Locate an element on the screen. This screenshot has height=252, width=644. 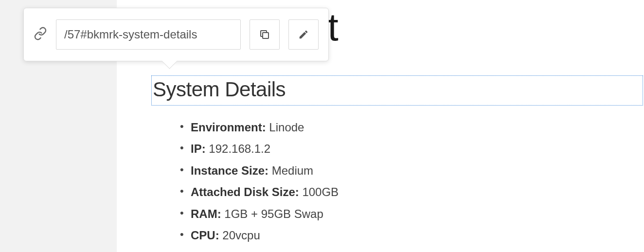
section-heading-block: System Details is located at coordinates (397, 90).